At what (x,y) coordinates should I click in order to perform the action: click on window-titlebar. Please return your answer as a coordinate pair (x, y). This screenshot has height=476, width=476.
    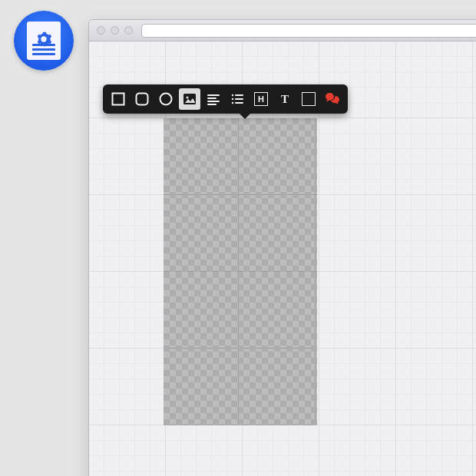
    Looking at the image, I should click on (283, 31).